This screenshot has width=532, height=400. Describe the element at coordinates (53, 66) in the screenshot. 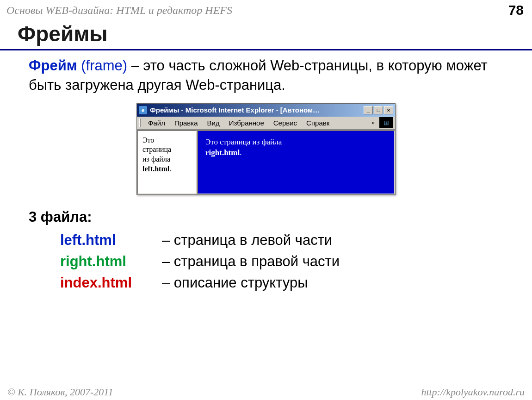

I see `term: Фрейм` at that location.